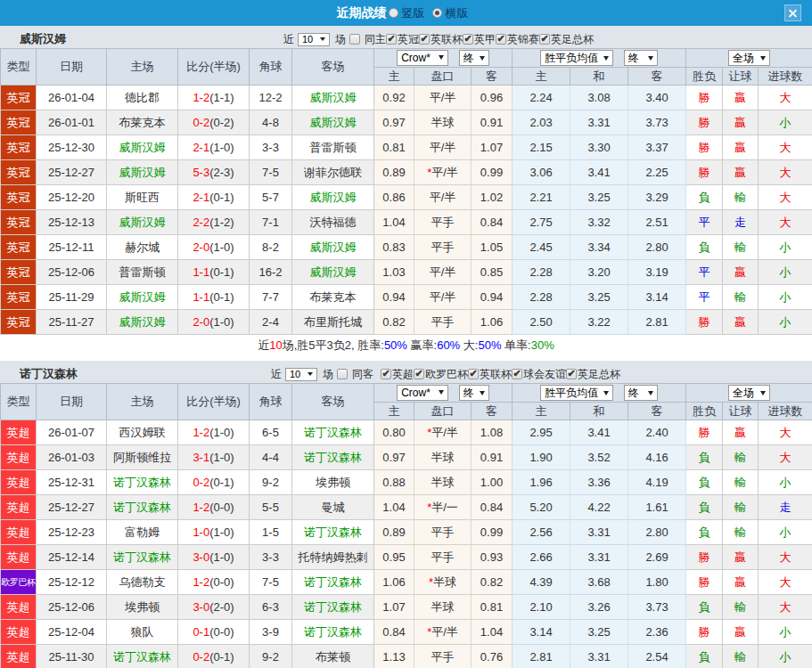 The image size is (812, 668). I want to click on team-name: 威斯汉姆, so click(43, 39).